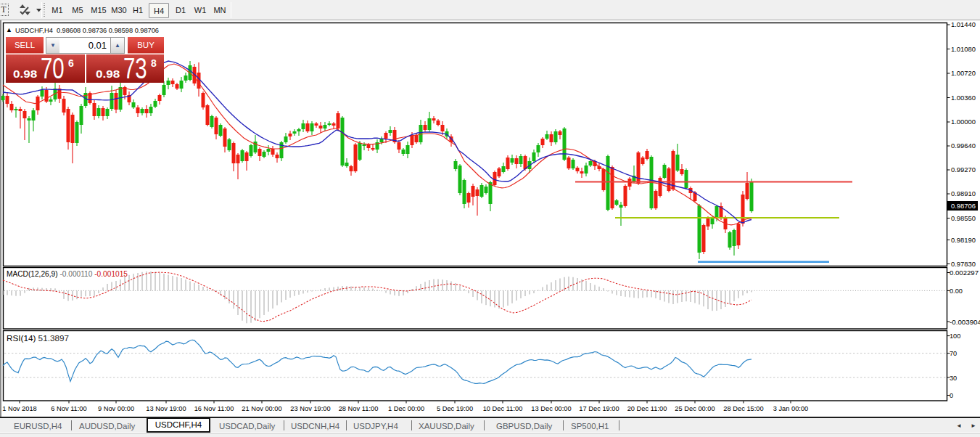 The height and width of the screenshot is (437, 980). Describe the element at coordinates (743, 409) in the screenshot. I see `svg-text: 28 Dec 15:00` at that location.